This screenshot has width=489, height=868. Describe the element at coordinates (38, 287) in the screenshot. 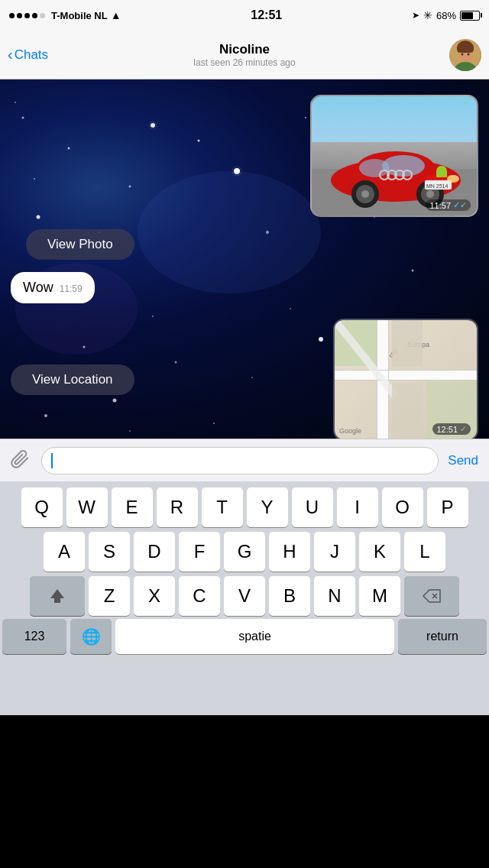

I see `message-text: Wow` at that location.